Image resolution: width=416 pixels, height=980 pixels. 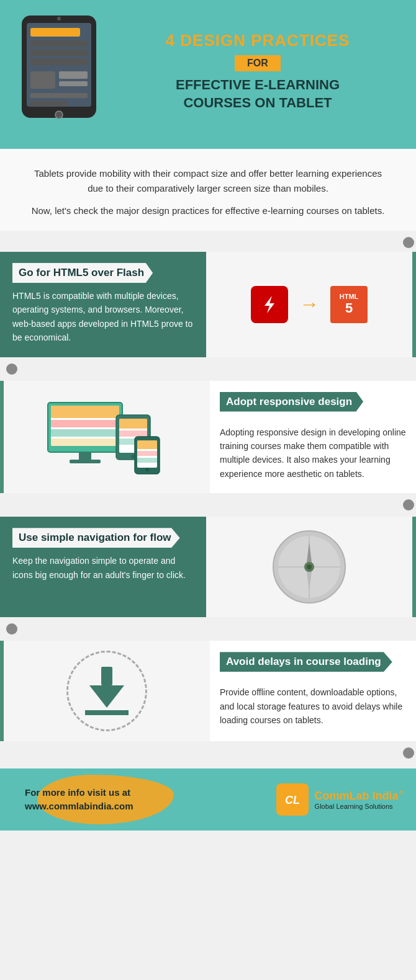 What do you see at coordinates (309, 305) in the screenshot?
I see `flash-to-html5: → HTML 5` at bounding box center [309, 305].